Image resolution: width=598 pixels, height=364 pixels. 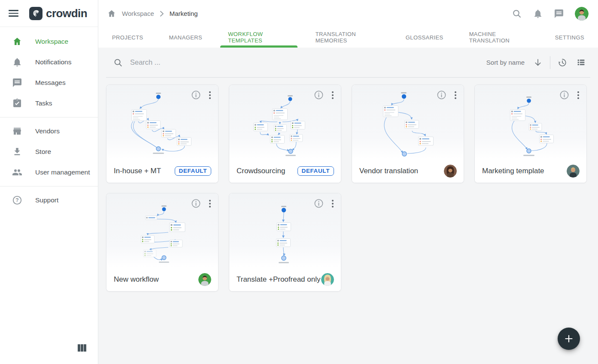 What do you see at coordinates (348, 63) in the screenshot?
I see `toolbar: Sort by name` at bounding box center [348, 63].